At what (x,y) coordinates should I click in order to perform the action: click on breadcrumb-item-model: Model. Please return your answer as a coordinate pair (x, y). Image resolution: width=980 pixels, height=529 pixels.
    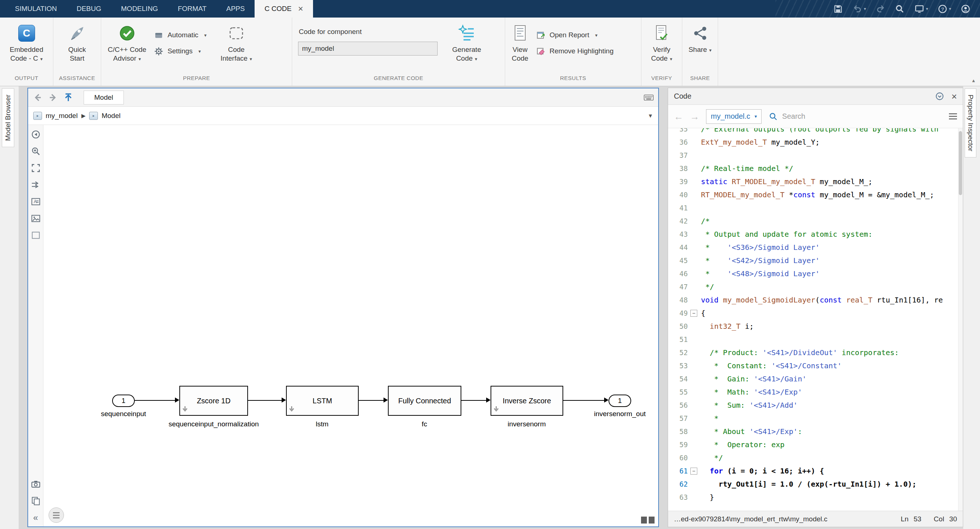
    Looking at the image, I should click on (111, 116).